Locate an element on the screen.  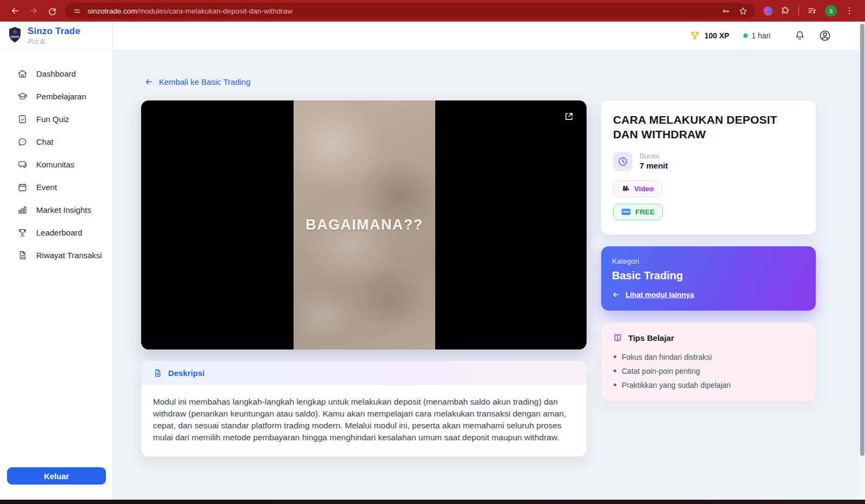
sidebar-item-chat: Chat is located at coordinates (56, 142).